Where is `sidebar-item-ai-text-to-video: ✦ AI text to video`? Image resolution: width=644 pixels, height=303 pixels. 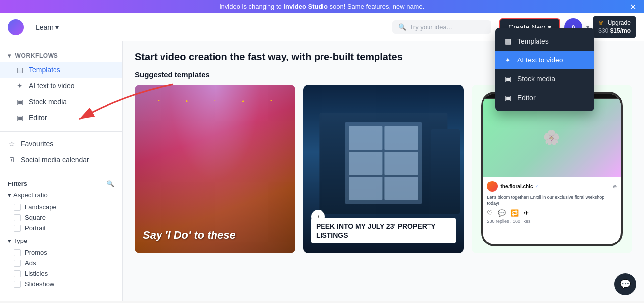
sidebar-item-ai-text-to-video: ✦ AI text to video is located at coordinates (61, 86).